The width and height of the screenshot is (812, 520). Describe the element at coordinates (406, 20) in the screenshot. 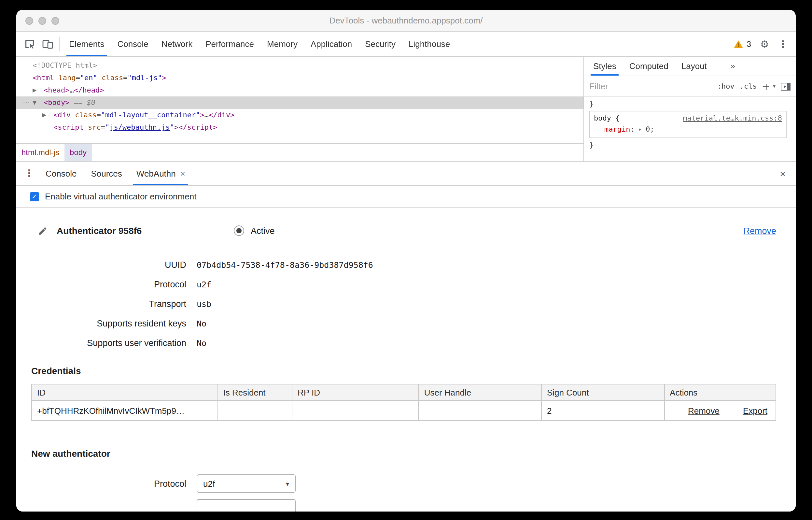

I see `window-title: DevTools - webauthndemo.appspot.com/` at that location.